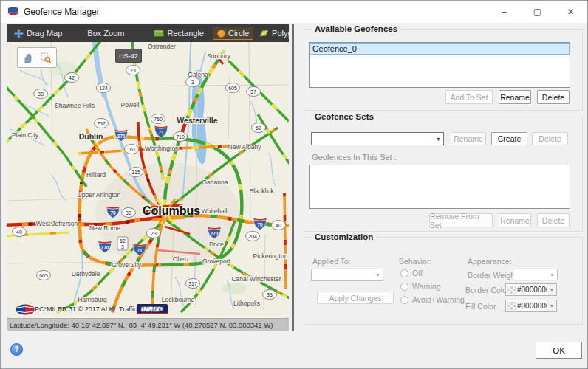 The height and width of the screenshot is (369, 588). What do you see at coordinates (219, 56) in the screenshot?
I see `city-label: Sunbury` at bounding box center [219, 56].